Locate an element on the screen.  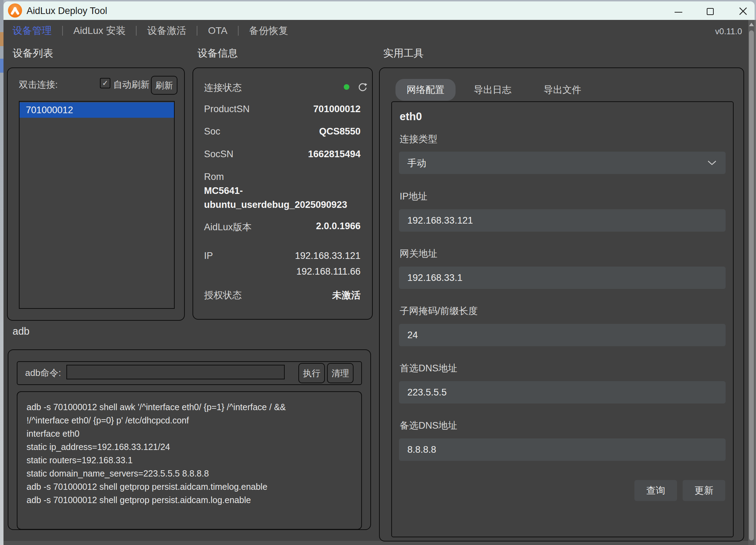
nav-tab-ota: OTA is located at coordinates (217, 31).